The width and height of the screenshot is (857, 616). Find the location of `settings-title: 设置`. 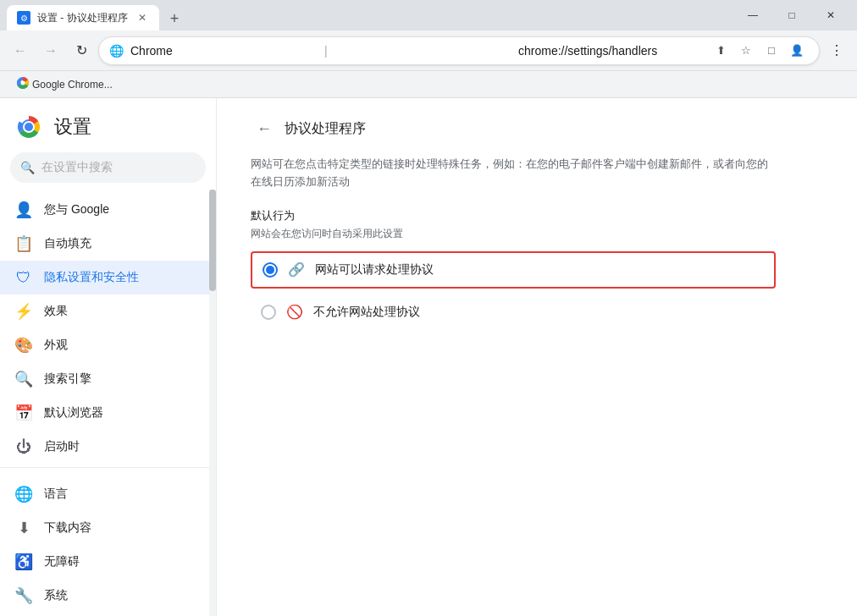

settings-title: 设置 is located at coordinates (73, 127).